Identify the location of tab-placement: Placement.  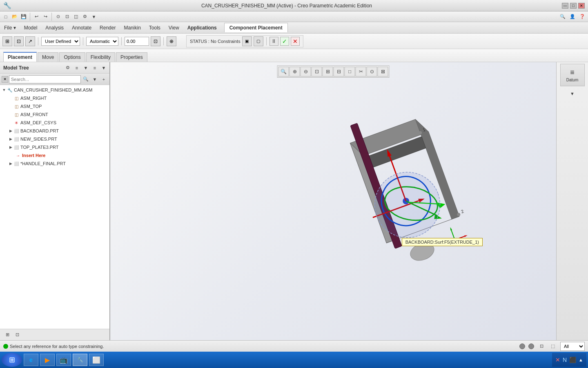
(20, 57).